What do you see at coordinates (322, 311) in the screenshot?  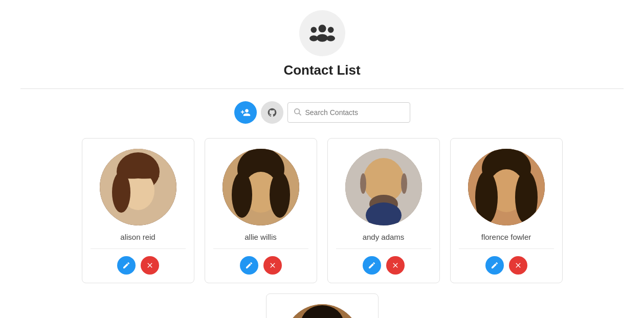 I see `avatar-image-ricky` at bounding box center [322, 311].